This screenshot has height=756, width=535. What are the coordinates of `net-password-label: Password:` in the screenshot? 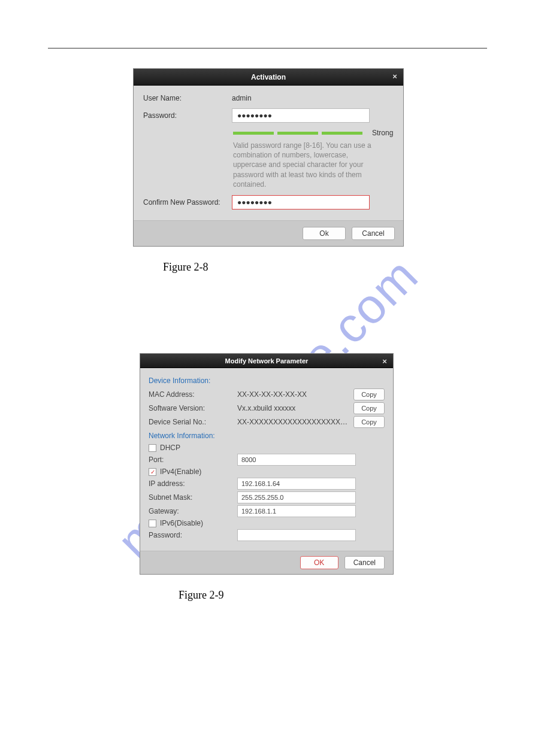 It's located at (193, 535).